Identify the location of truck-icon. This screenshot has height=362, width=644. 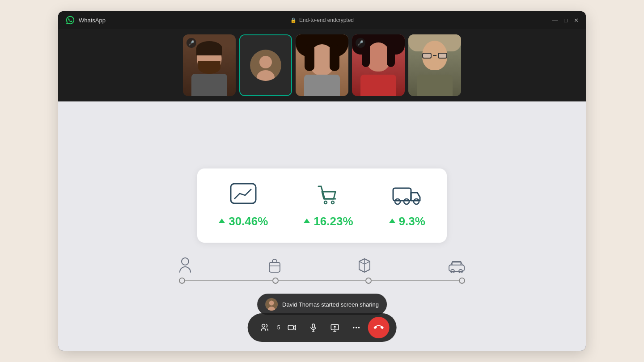
(407, 195).